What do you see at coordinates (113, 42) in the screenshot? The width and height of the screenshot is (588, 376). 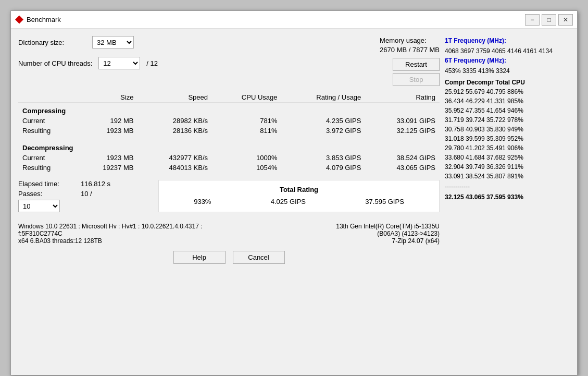 I see `dictionary-select: 32 MB` at bounding box center [113, 42].